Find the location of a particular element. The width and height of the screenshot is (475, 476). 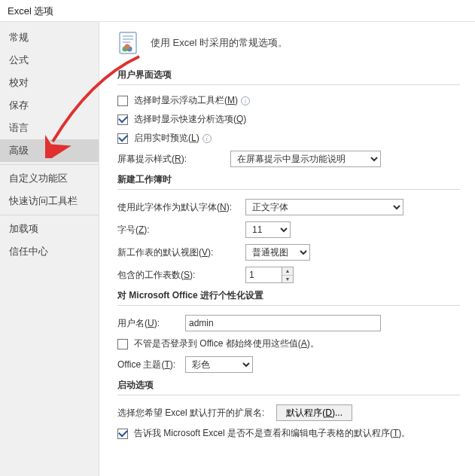

screentip-label: 屏幕提示样式(R): is located at coordinates (174, 160).